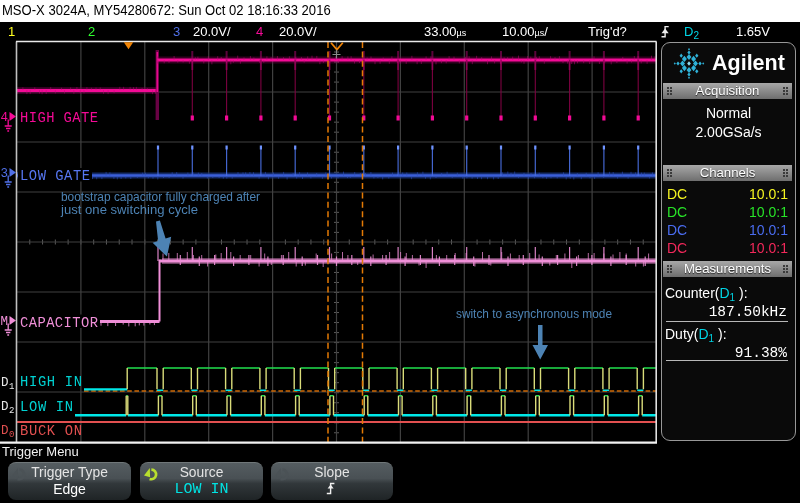 The width and height of the screenshot is (800, 503). Describe the element at coordinates (5, 322) in the screenshot. I see `svg-text: M` at that location.